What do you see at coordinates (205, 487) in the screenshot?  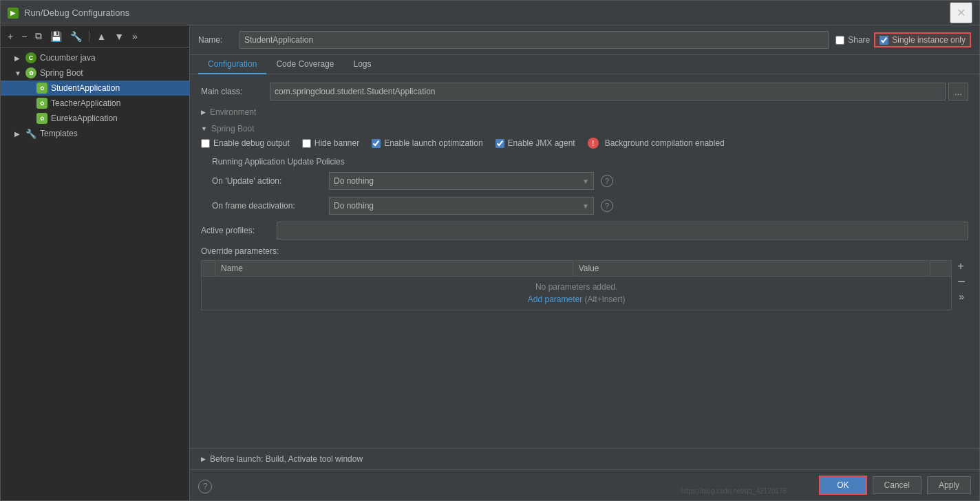 I see `help-button: ?` at bounding box center [205, 487].